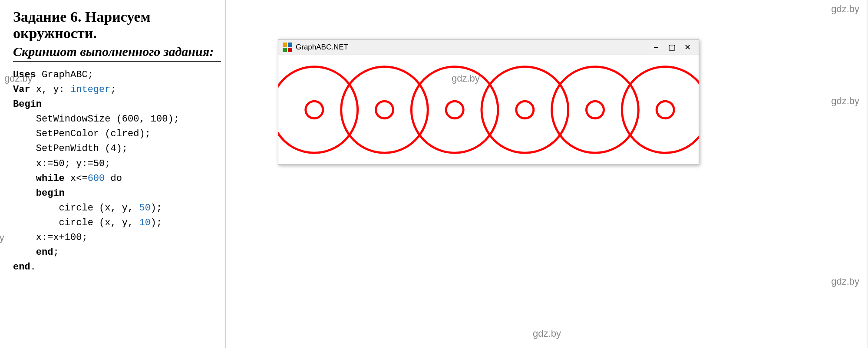  Describe the element at coordinates (117, 267) in the screenshot. I see `code-line-14: end.` at that location.